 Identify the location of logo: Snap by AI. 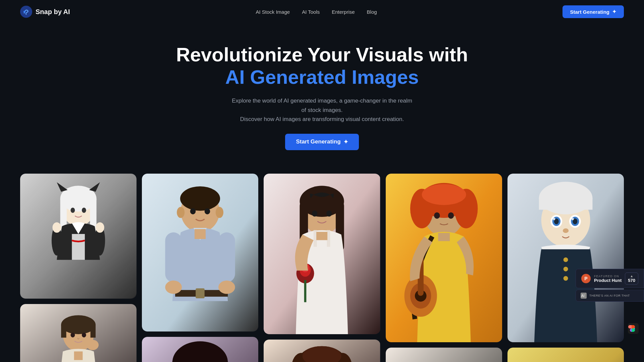
(45, 12).